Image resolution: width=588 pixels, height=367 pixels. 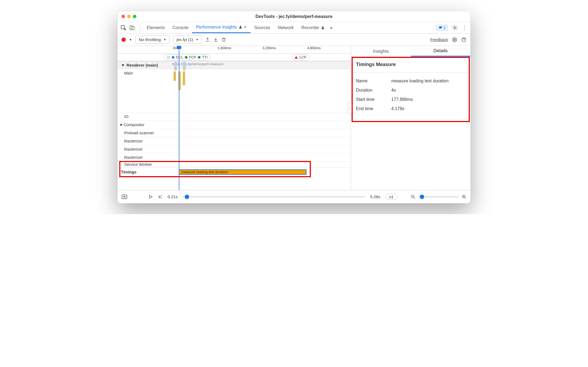 I want to click on detail-key: Duration, so click(x=374, y=90).